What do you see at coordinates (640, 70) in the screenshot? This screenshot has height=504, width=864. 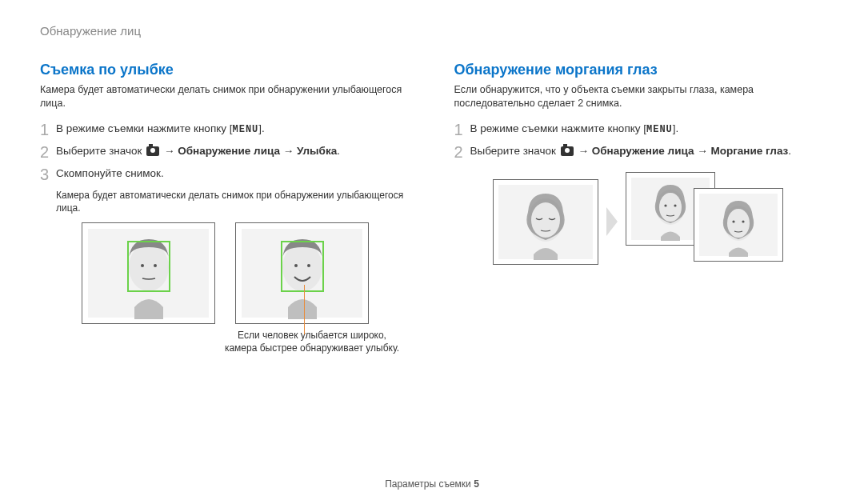 I see `right-heading: Обнаружение моргания глаз` at bounding box center [640, 70].